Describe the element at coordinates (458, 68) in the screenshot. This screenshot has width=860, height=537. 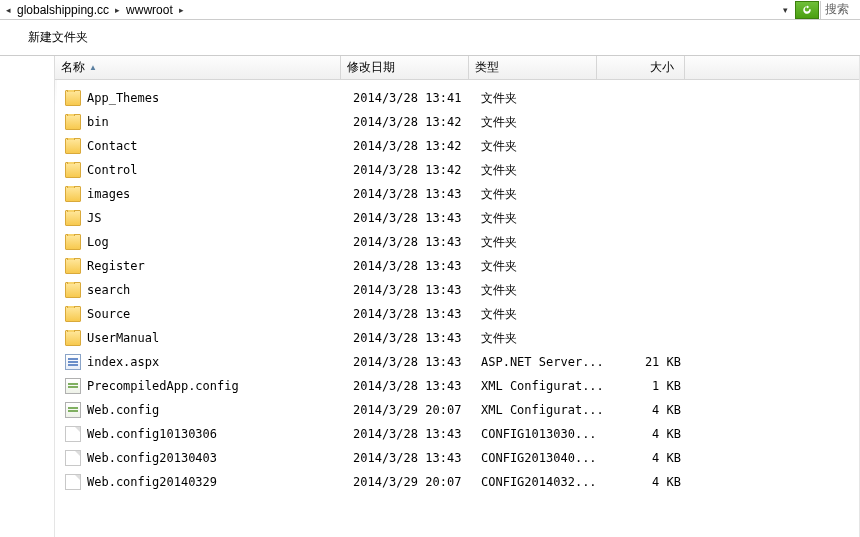
I see `column-header-row: 名称 ▲ 修改日期 类型 大小` at that location.